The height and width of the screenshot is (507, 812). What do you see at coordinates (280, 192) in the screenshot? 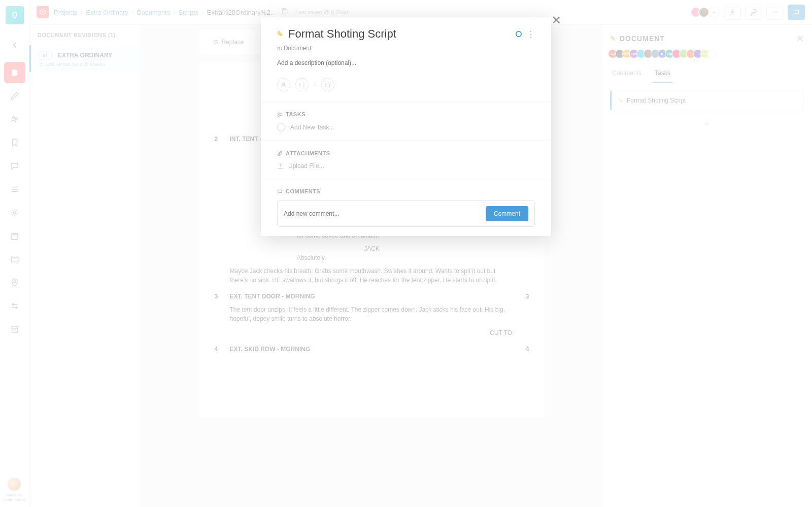
I see `comment-icon` at bounding box center [280, 192].